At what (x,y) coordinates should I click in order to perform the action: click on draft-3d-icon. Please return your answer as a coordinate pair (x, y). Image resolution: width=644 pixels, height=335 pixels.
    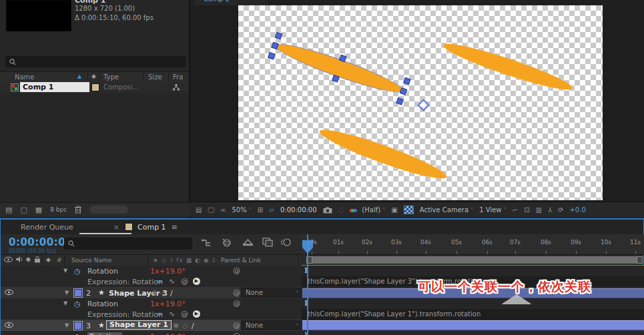
    Looking at the image, I should click on (226, 243).